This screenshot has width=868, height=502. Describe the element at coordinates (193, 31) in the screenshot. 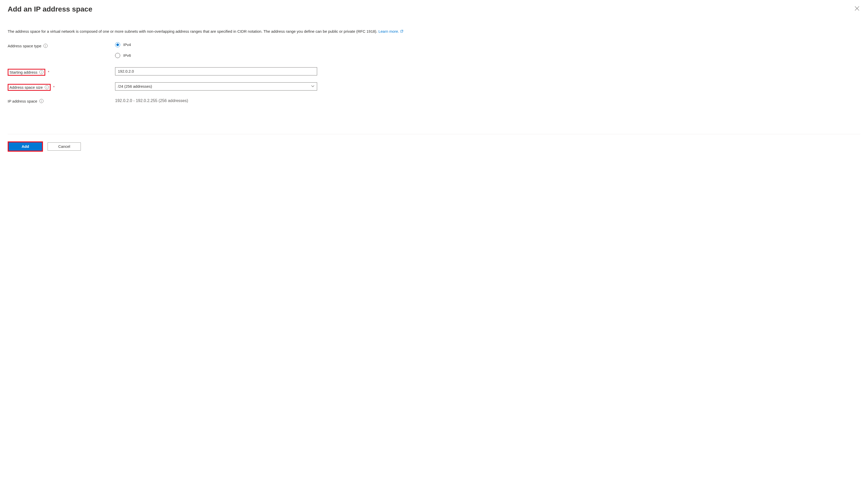

I see `description-body: The address space for a virtual network …` at that location.